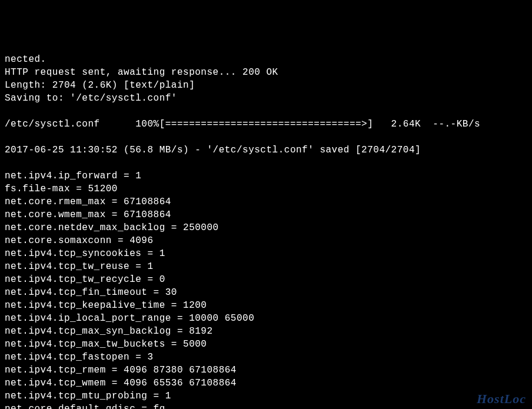  I want to click on watermark-text: HostLoc, so click(501, 399).